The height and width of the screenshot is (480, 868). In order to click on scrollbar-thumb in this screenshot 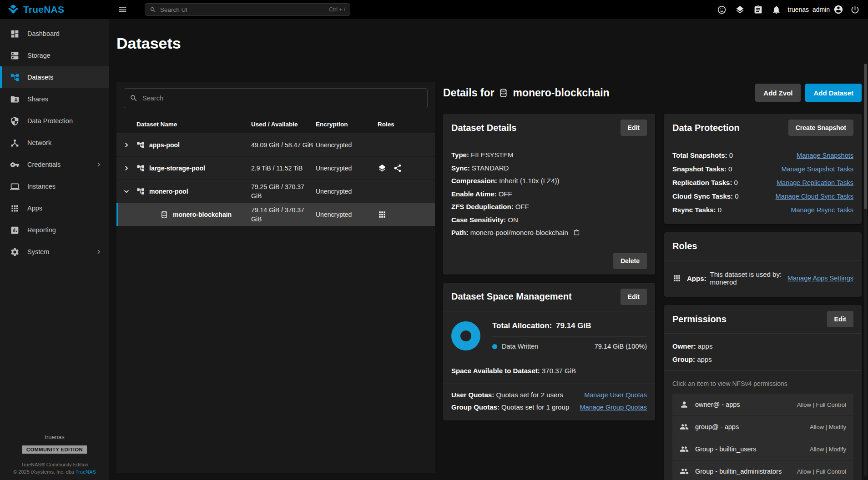, I will do `click(865, 136)`.